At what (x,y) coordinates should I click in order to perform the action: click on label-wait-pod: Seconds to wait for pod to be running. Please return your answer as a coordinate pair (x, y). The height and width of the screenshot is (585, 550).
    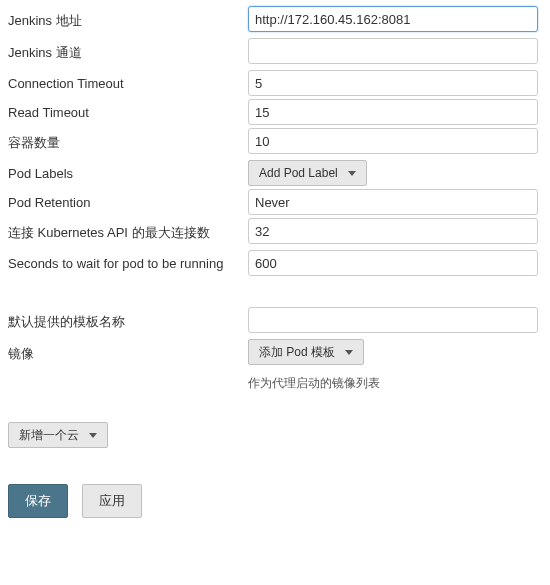
    Looking at the image, I should click on (128, 264).